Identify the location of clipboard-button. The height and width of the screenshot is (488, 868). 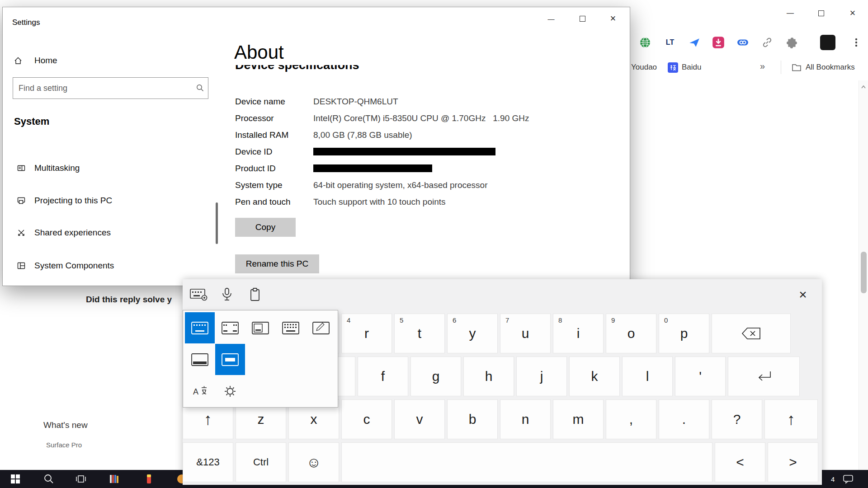
(255, 295).